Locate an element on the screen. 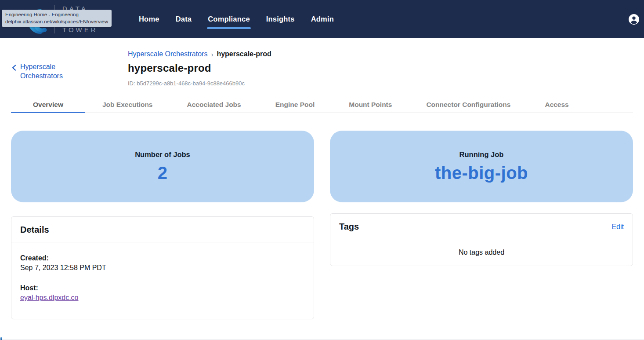 The image size is (644, 340). footer-logo-fragment is located at coordinates (1, 339).